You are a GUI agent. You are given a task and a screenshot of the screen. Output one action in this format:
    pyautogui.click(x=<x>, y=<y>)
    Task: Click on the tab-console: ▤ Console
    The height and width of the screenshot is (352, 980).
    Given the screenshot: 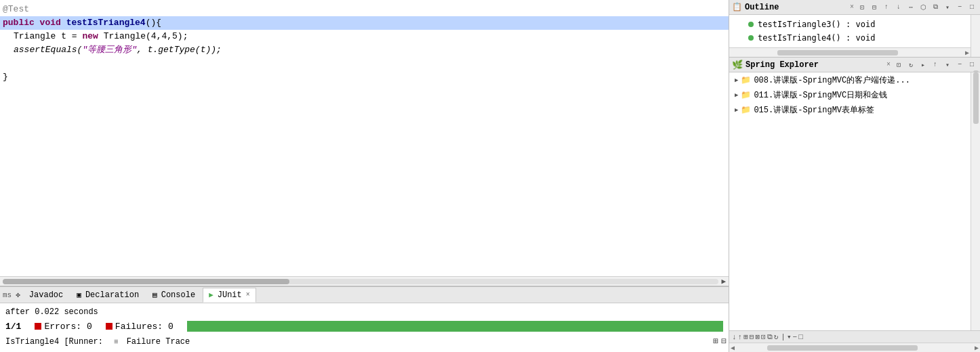 What is the action you would take?
    pyautogui.click(x=173, y=295)
    